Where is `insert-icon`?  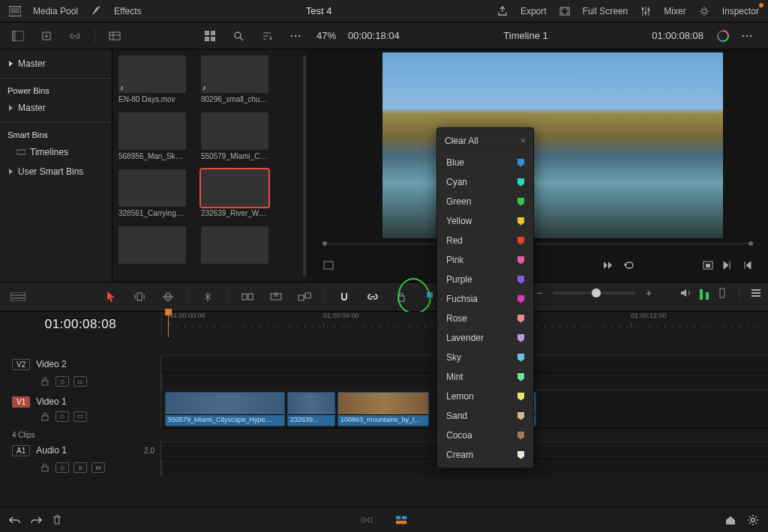
insert-icon is located at coordinates (248, 297).